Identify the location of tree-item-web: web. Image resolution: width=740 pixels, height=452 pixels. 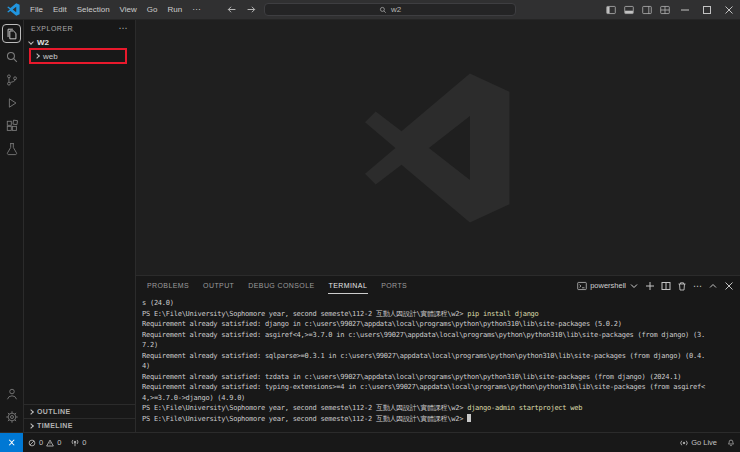
(80, 56).